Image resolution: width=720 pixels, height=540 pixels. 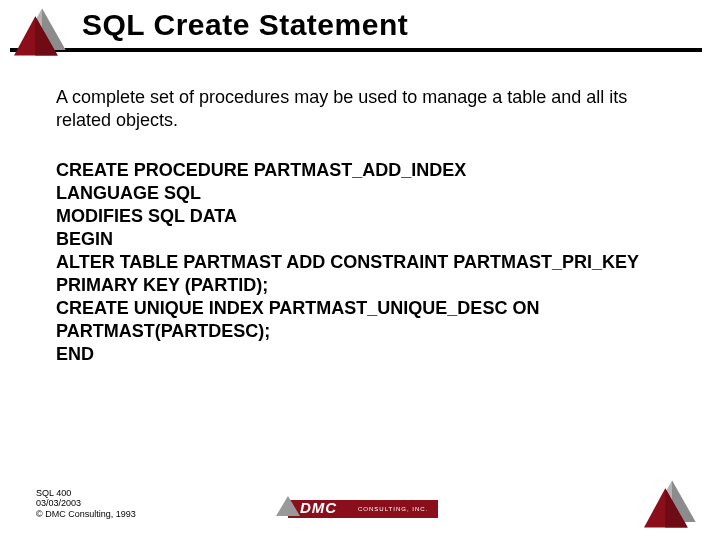 I want to click on intro-text: A complete set of procedures may be used…, so click(x=358, y=108).